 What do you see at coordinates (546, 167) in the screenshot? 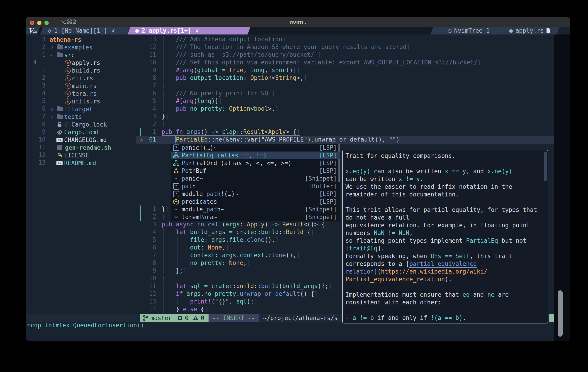
I see `documentation-scrollbar-thumb` at bounding box center [546, 167].